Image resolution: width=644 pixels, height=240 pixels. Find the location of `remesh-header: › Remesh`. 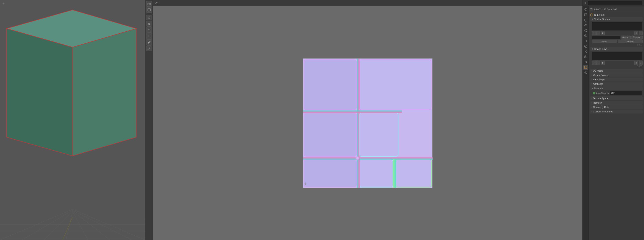

remesh-header: › Remesh is located at coordinates (616, 103).